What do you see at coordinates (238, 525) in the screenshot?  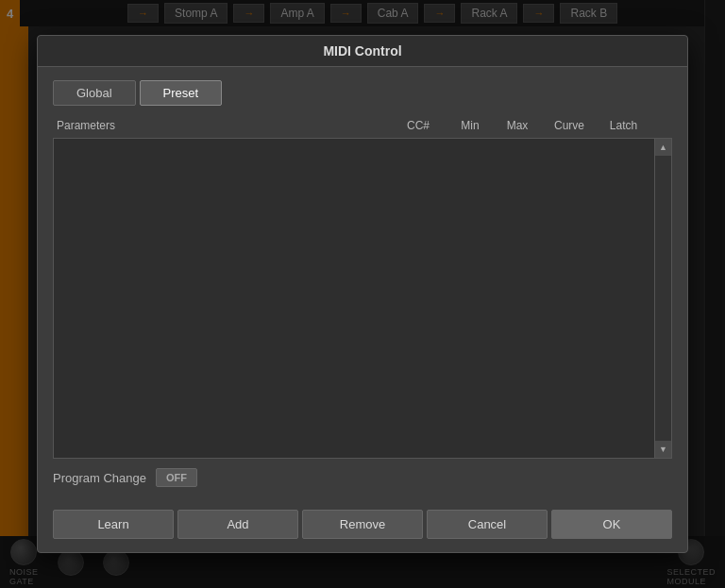 I see `add-button: Add` at bounding box center [238, 525].